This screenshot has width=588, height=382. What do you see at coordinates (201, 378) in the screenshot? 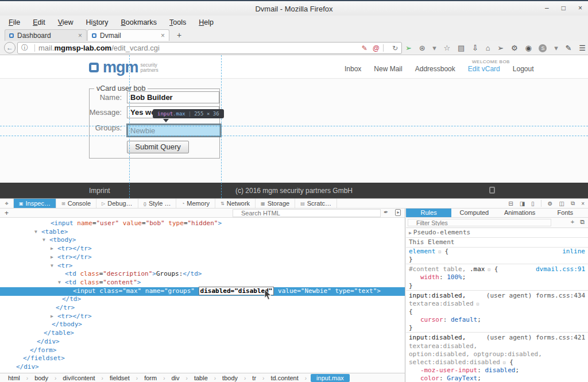
I see `breadcrumb-item-table: table` at bounding box center [201, 378].